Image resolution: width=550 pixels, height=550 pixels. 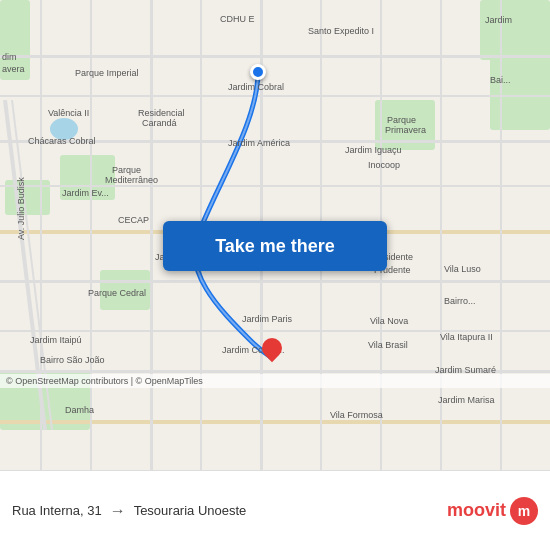 What do you see at coordinates (41, 235) in the screenshot?
I see `road-v1` at bounding box center [41, 235].